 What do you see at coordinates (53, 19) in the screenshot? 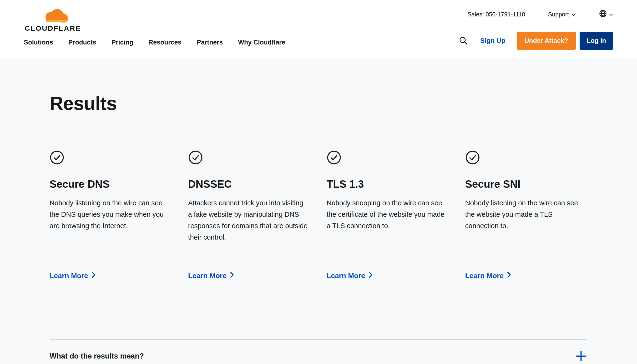
I see `cloudflare-logo: CLOUDFLARE` at bounding box center [53, 19].